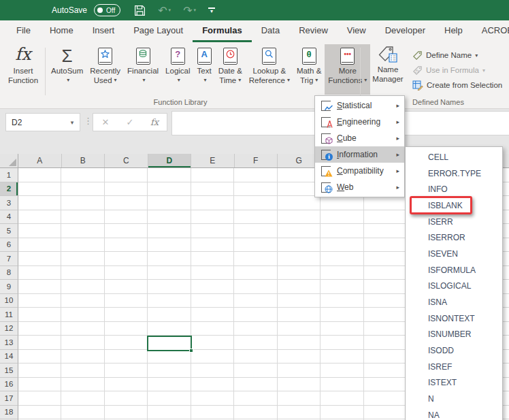 The height and width of the screenshot is (420, 509). What do you see at coordinates (10, 385) in the screenshot?
I see `row-header-16: 16` at bounding box center [10, 385].